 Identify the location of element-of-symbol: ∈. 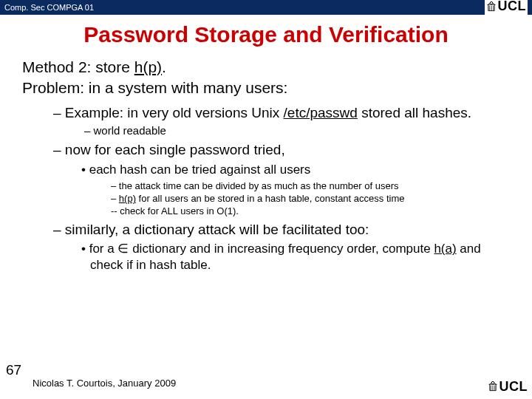
(123, 248).